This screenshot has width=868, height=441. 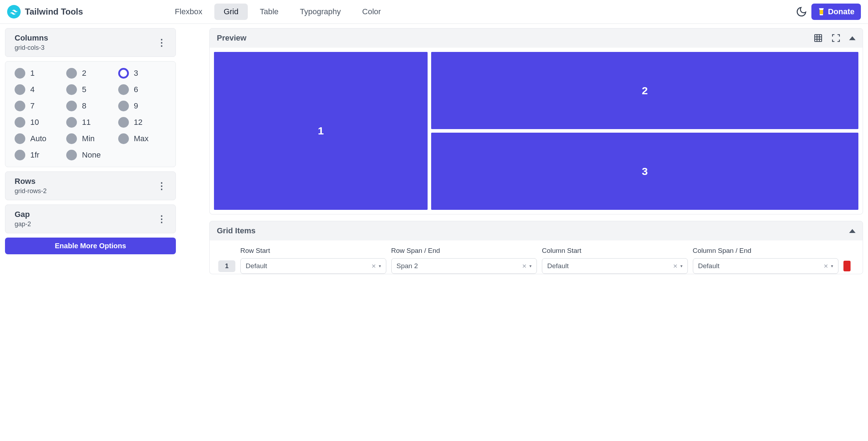 I want to click on select-col-span: Default ✕▾, so click(x=766, y=266).